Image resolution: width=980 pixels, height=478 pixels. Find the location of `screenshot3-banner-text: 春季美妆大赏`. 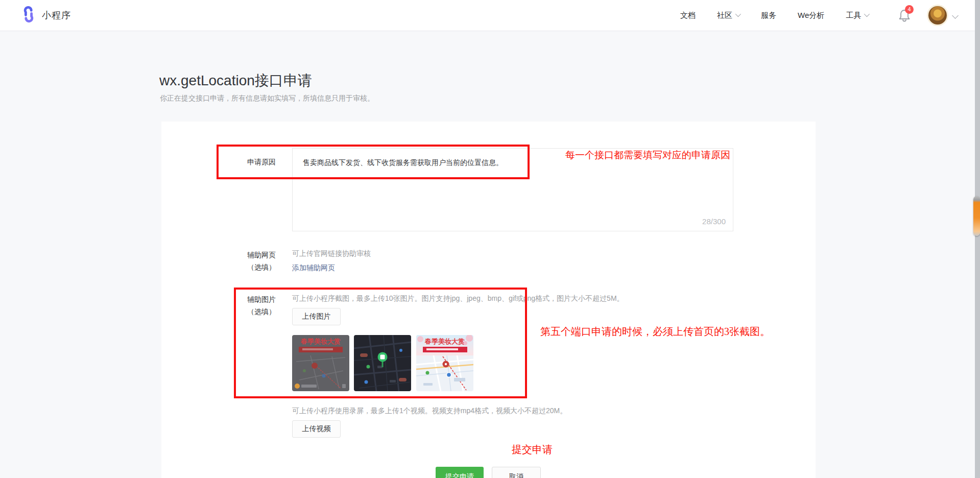

screenshot3-banner-text: 春季美妆大赏 is located at coordinates (444, 341).